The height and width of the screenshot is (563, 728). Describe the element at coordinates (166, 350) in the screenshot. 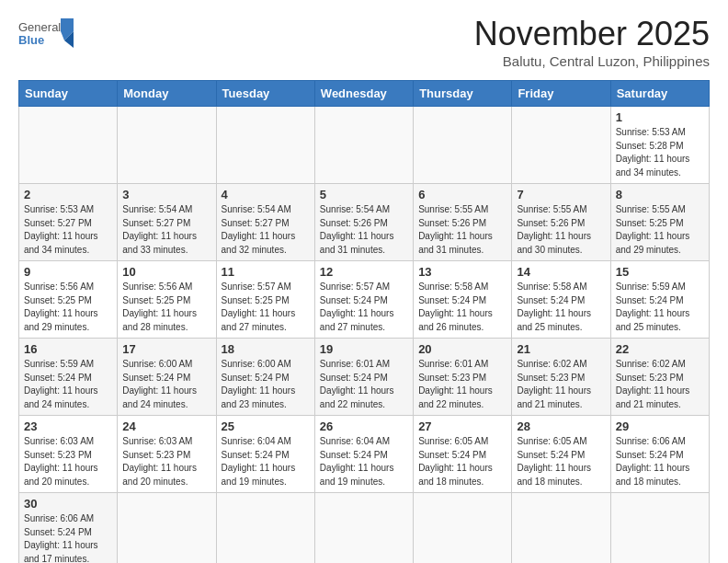

I see `day-number: 17` at that location.